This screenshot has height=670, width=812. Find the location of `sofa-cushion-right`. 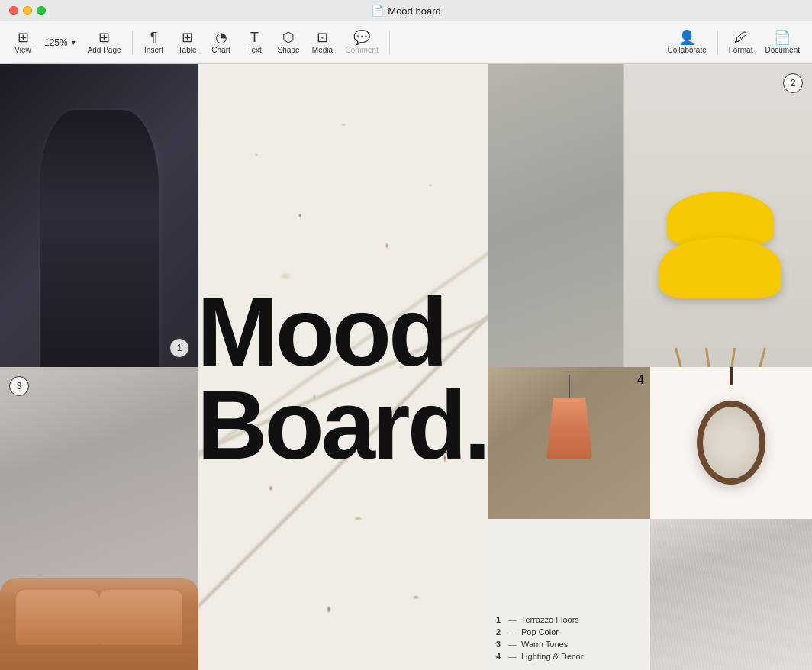

sofa-cushion-right is located at coordinates (140, 617).